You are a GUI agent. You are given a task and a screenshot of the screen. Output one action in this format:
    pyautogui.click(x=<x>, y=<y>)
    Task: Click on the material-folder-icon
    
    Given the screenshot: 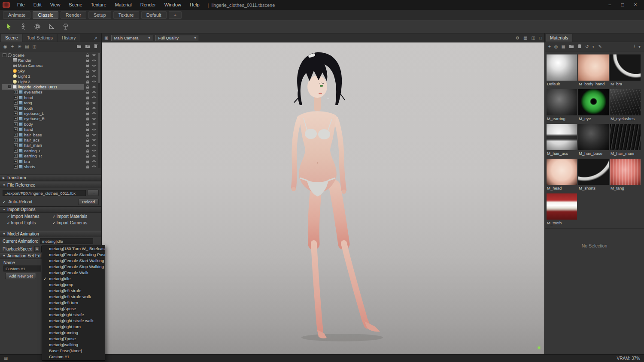 What is the action you would take?
    pyautogui.click(x=571, y=47)
    